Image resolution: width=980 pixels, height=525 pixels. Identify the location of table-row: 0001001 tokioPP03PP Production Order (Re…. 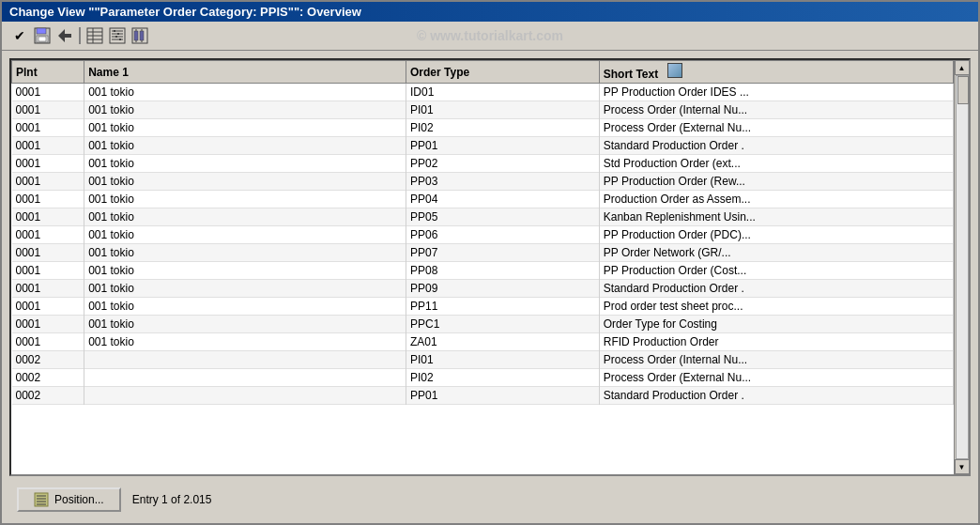
(482, 182).